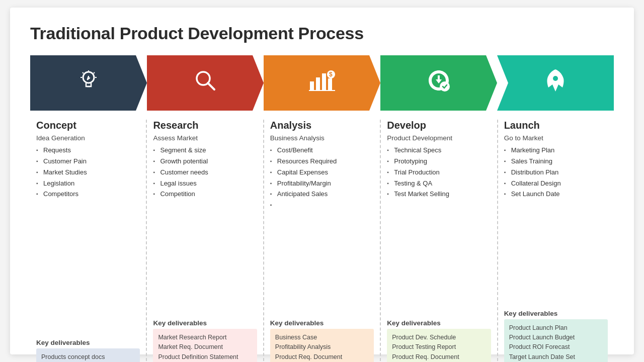 The image size is (644, 362). What do you see at coordinates (322, 83) in the screenshot?
I see `chevron-row: $` at bounding box center [322, 83].